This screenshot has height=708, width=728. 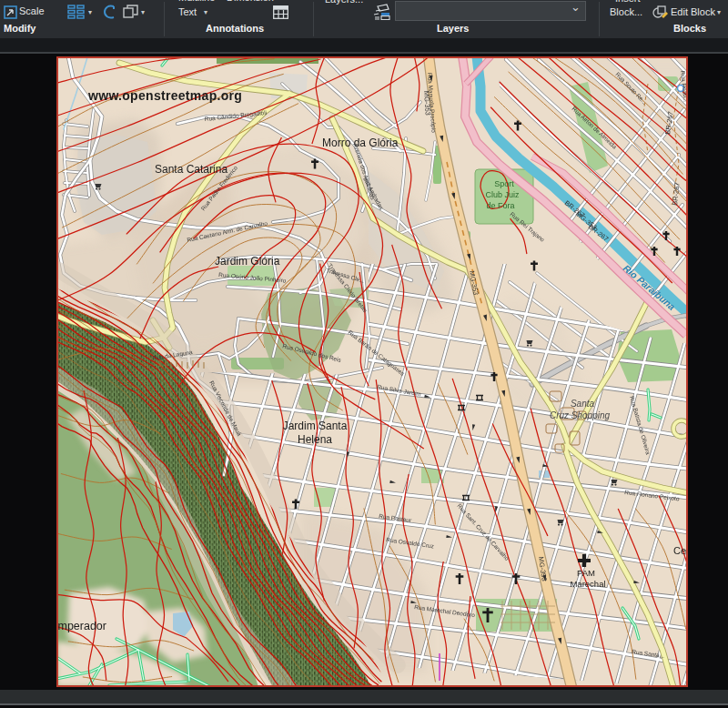 I want to click on svg-text: Santa Catarina, so click(x=191, y=169).